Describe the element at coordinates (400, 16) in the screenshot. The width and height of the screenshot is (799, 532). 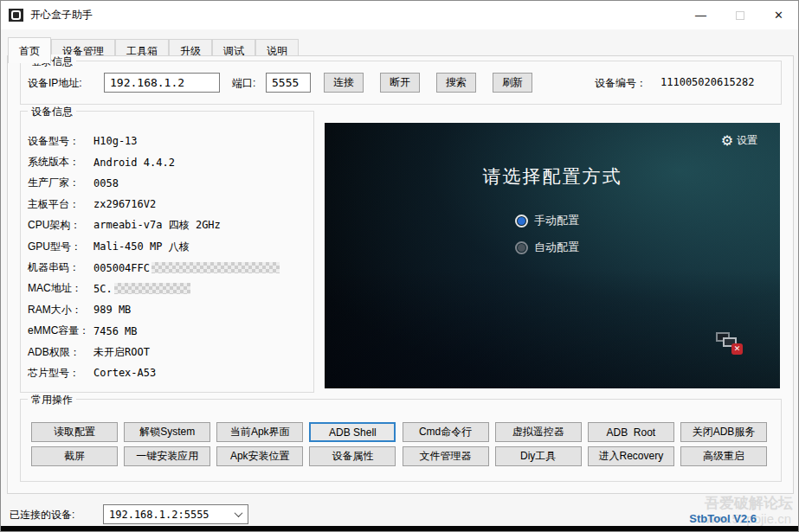
I see `titlebar: 开心盒子助手 — ✕` at that location.